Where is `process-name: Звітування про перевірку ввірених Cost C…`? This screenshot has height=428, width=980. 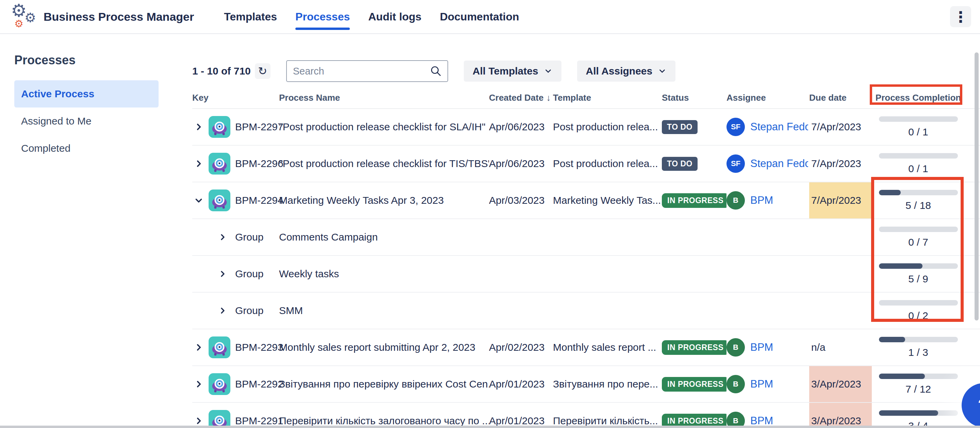 process-name: Звітування про перевірку ввірених Cost C… is located at coordinates (384, 384).